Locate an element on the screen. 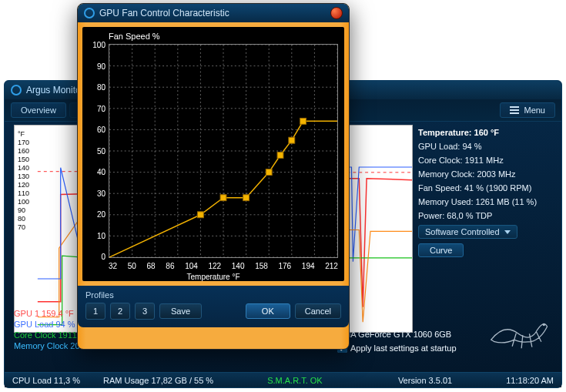 This screenshot has width=566, height=392. info-gpu-load: GPU Load: 94 % is located at coordinates (487, 146).